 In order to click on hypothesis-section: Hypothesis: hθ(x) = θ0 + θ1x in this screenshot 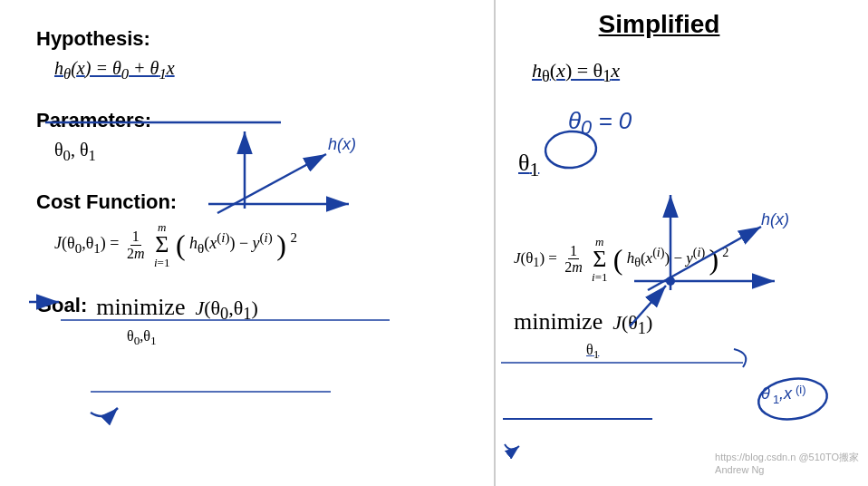, I will do `click(246, 55)`.